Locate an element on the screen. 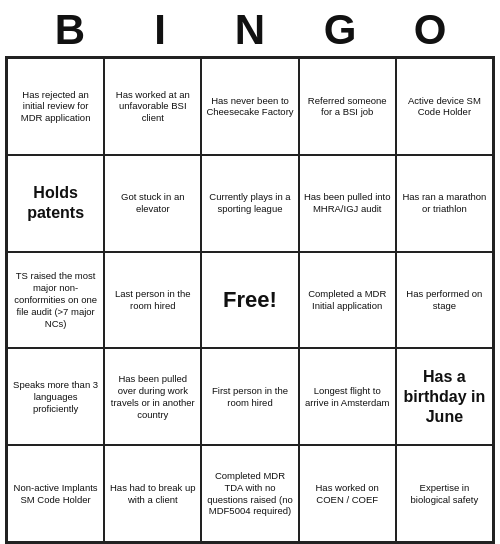 The image size is (500, 544). cell-19: Has a birthday in June is located at coordinates (444, 396).